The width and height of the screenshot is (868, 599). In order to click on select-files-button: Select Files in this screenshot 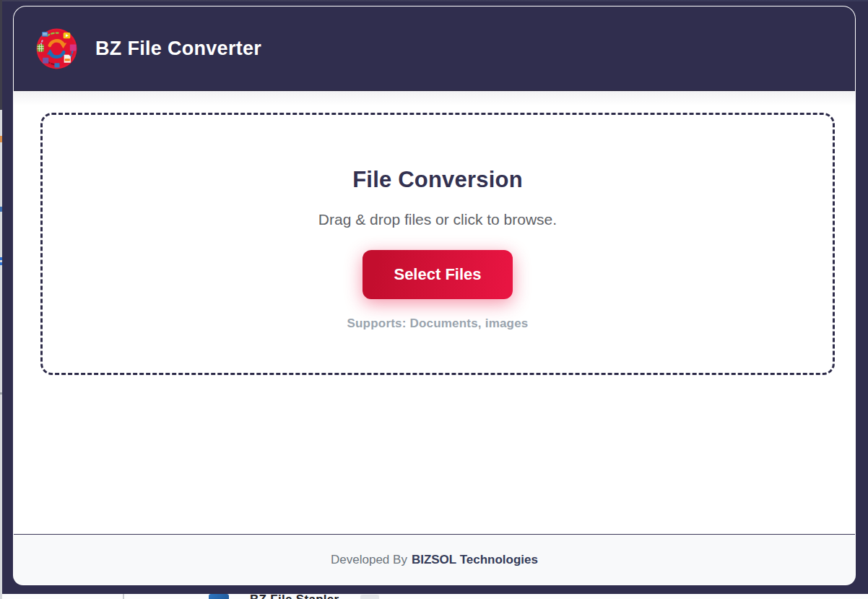, I will do `click(438, 275)`.